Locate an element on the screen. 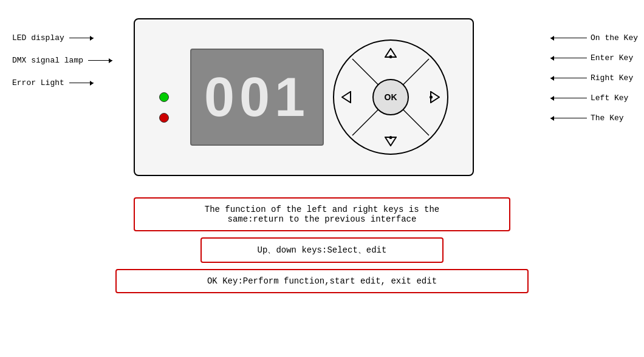 This screenshot has height=357, width=644. enter-key-label: Enter Key is located at coordinates (612, 58).